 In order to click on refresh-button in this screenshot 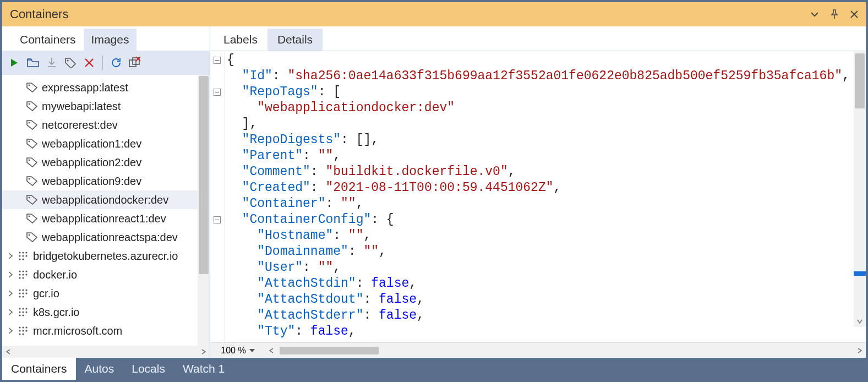, I will do `click(116, 63)`.